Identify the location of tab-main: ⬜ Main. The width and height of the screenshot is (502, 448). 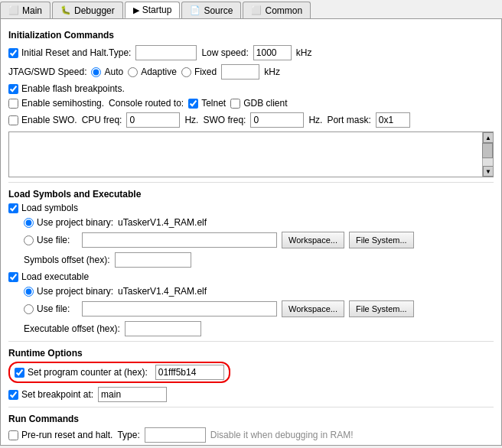
(25, 10).